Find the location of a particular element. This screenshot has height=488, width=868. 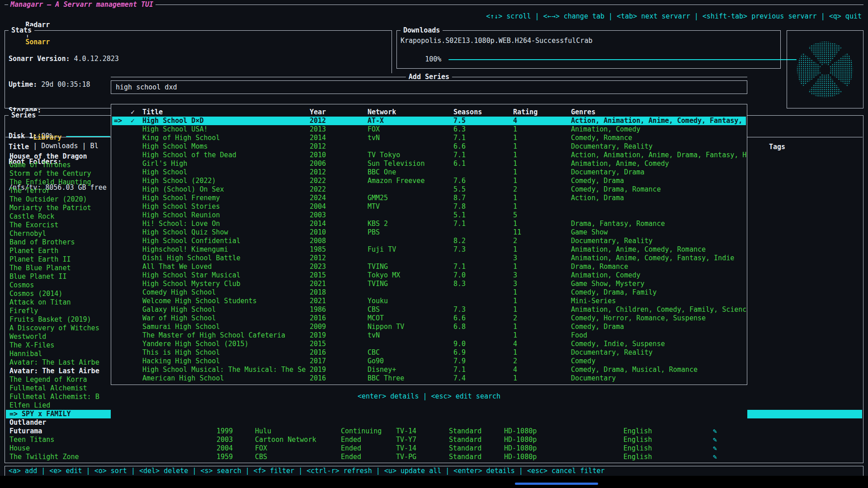

search-result-row: High School Quiz Show 2010 PBS 11 Game S… is located at coordinates (429, 232).